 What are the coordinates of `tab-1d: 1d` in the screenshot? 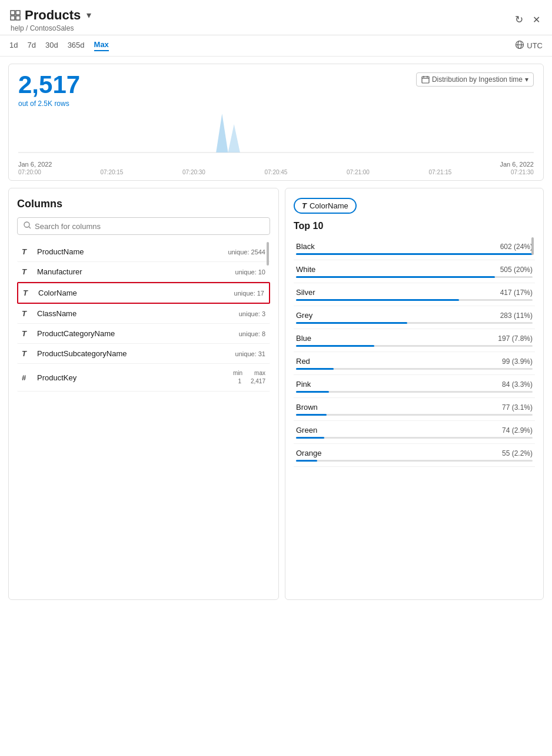 It's located at (14, 46).